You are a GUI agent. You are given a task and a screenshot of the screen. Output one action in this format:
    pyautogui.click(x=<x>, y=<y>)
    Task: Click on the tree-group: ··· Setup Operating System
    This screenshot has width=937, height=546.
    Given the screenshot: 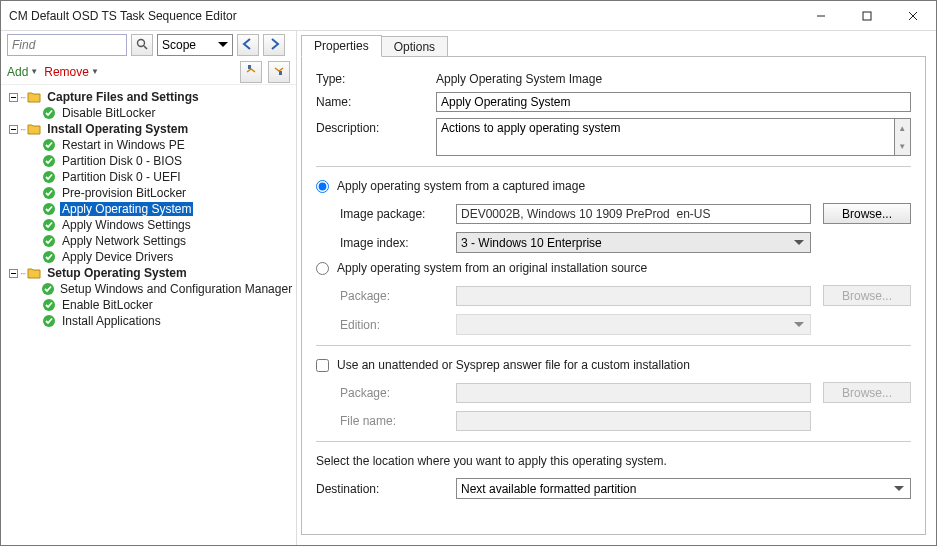 What is the action you would take?
    pyautogui.click(x=148, y=273)
    